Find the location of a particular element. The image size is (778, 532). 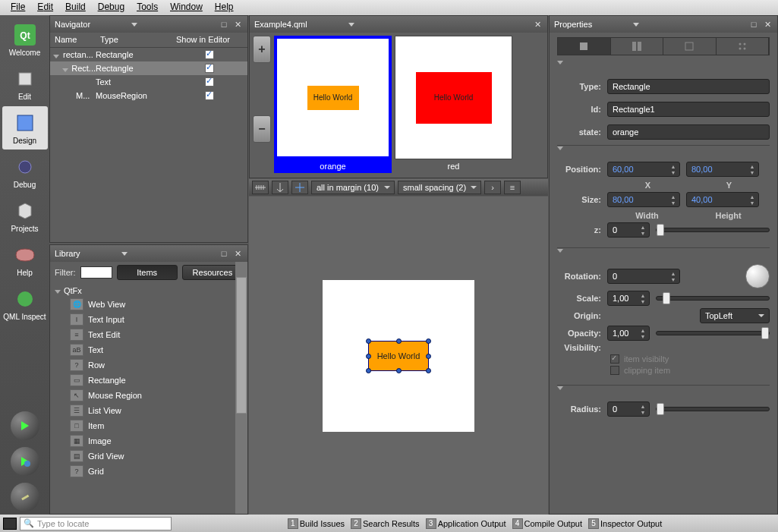

output-build-issues: 1Build Issues is located at coordinates (316, 524).